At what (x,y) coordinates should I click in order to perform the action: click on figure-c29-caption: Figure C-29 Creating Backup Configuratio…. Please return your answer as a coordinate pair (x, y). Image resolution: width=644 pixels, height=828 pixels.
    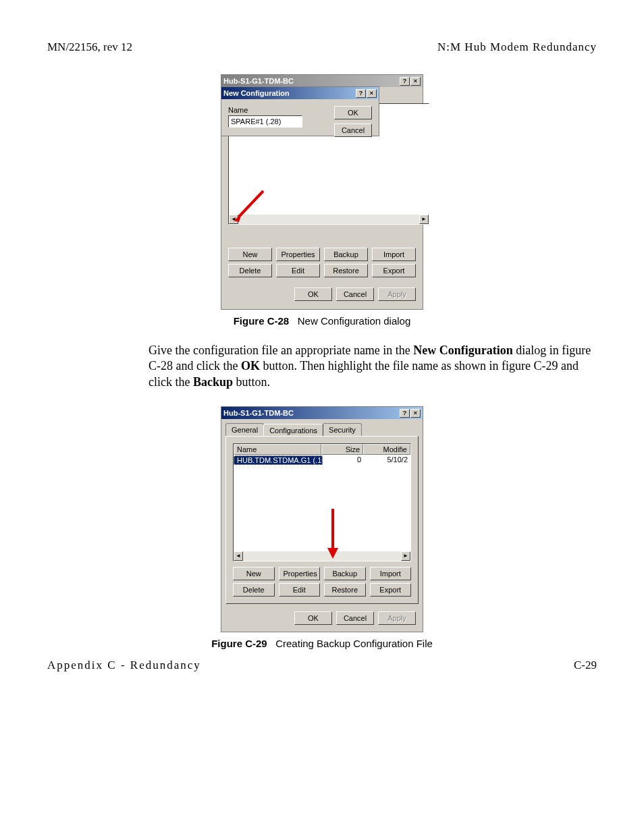
    Looking at the image, I should click on (322, 644).